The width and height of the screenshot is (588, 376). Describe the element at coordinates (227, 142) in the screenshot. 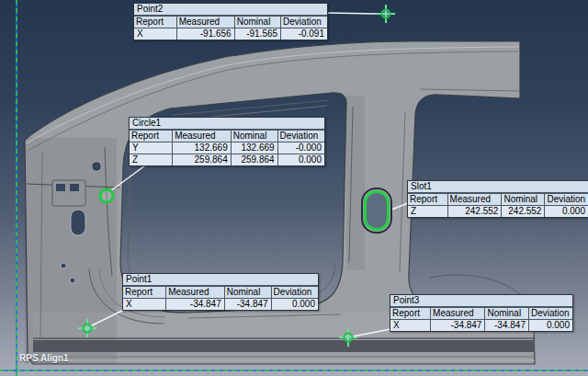

I see `measurement-table-circle1: Circle1 Report Measured Nominal Deviatio…` at that location.